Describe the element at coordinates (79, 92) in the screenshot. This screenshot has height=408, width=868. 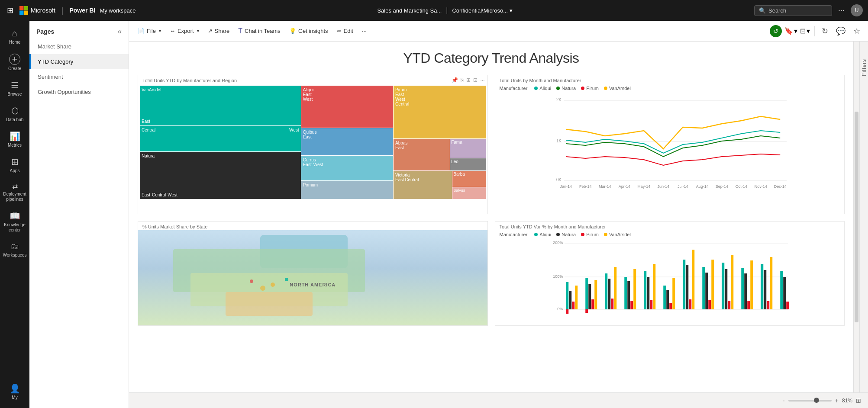
I see `page-item-growth: Growth Opportunities` at that location.